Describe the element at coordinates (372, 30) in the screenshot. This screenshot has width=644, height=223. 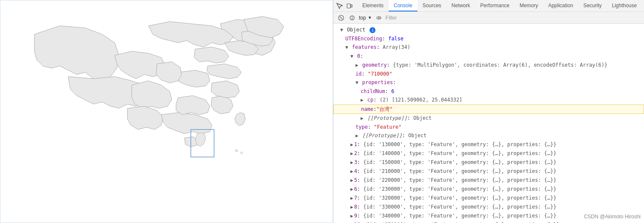
I see `info-icon: i` at that location.